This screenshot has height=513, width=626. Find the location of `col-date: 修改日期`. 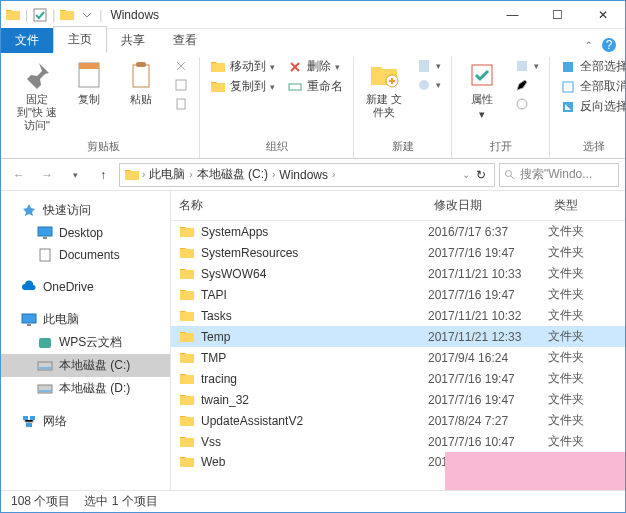

col-date: 修改日期 is located at coordinates (494, 206).